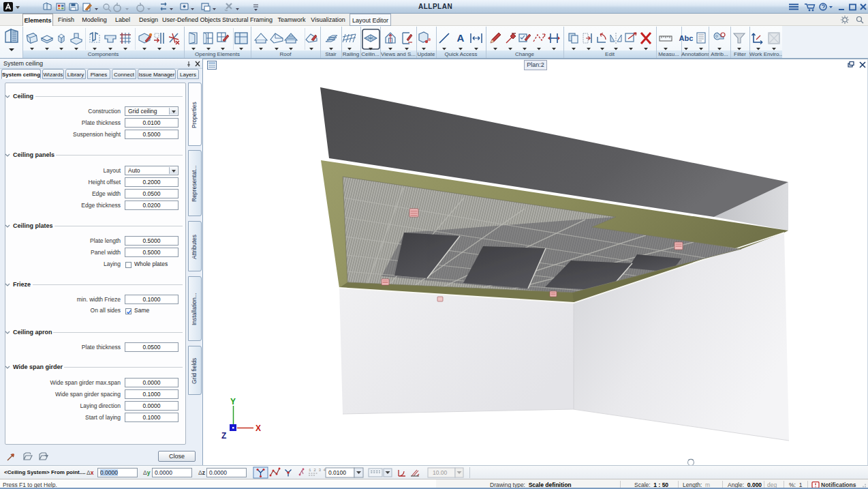  Describe the element at coordinates (223, 436) in the screenshot. I see `svg-text: Z` at that location.